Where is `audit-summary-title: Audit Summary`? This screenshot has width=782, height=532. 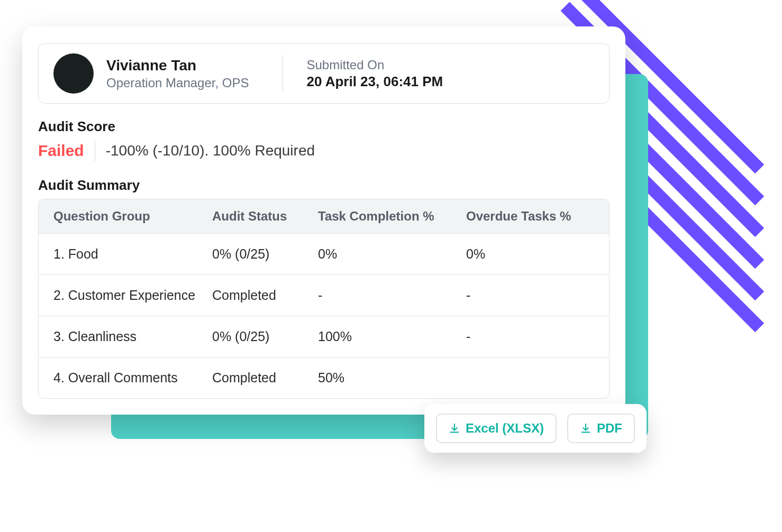
audit-summary-title: Audit Summary is located at coordinates (324, 185).